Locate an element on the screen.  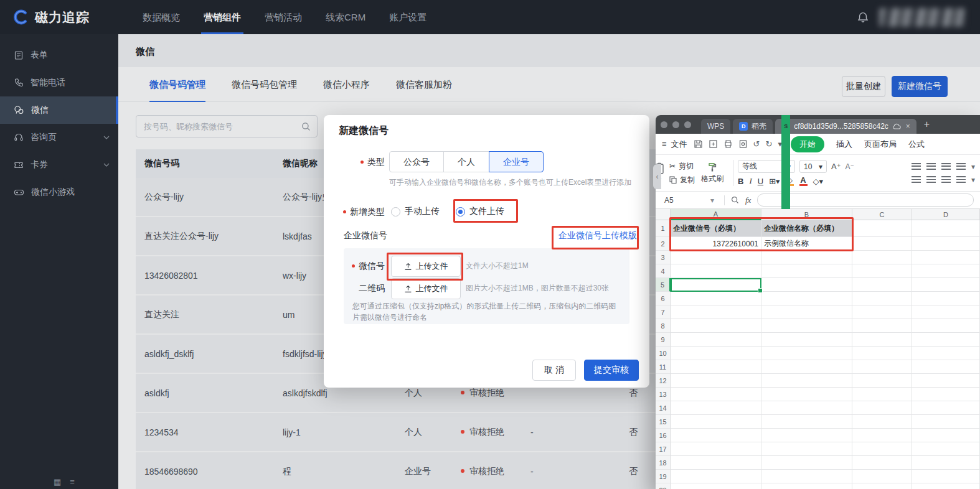
sheet-row-header: 11 is located at coordinates (663, 367).